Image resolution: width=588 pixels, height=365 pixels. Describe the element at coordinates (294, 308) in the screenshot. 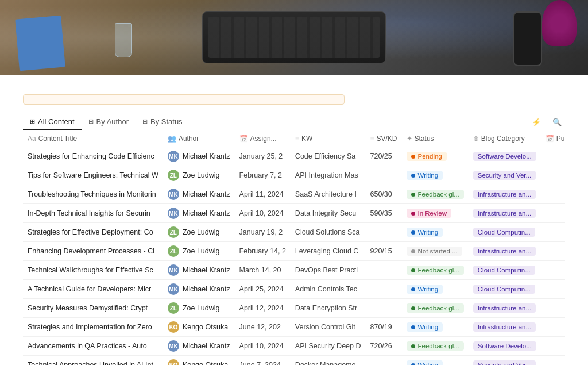

I see `table-row: Security Measures Demystified: Crypt ZL …` at that location.